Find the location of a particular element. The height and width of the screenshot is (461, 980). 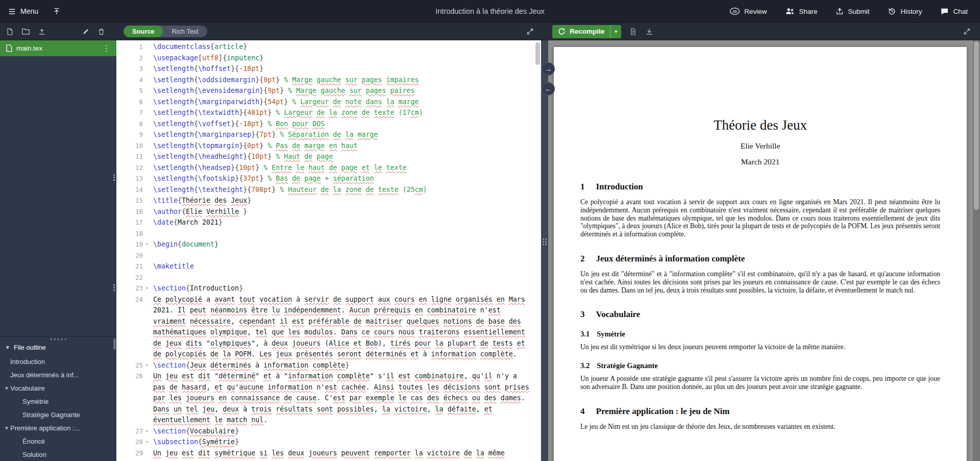

outline-item-label: Introduction is located at coordinates (28, 361).